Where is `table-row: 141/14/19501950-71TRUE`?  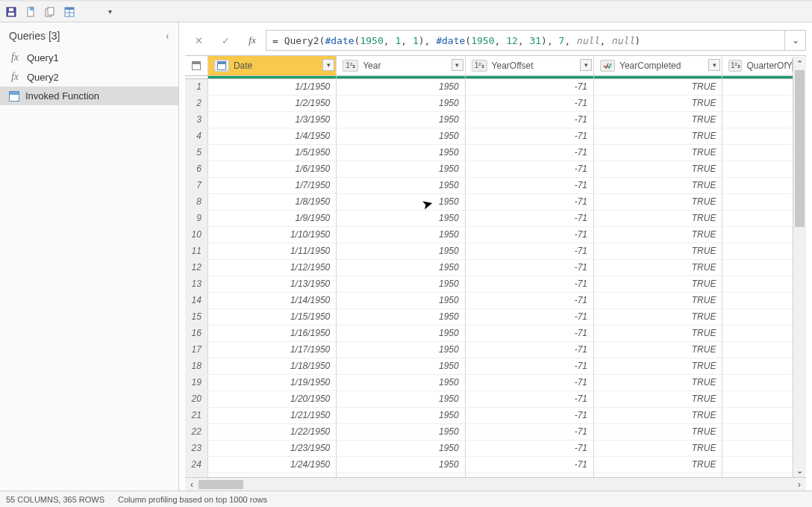 table-row: 141/14/19501950-71TRUE is located at coordinates (496, 300).